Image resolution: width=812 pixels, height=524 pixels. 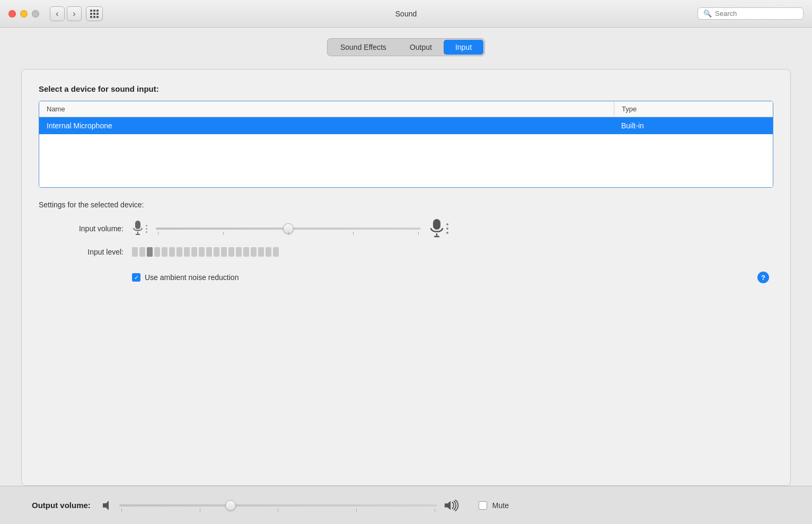 What do you see at coordinates (192, 277) in the screenshot?
I see `ambient-noise-label: Use ambient noise reduction` at bounding box center [192, 277].